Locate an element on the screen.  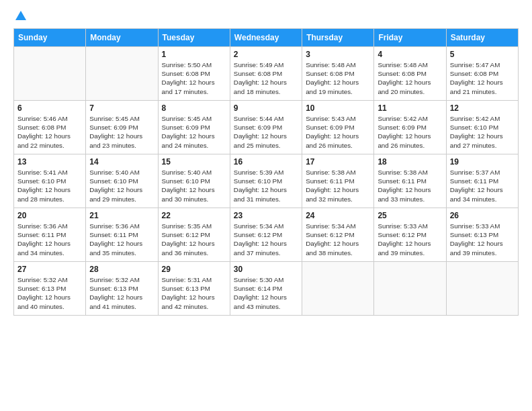
calendar-cell: 25Sunrise: 5:33 AM Sunset: 6:12 PM Dayli… is located at coordinates (410, 235).